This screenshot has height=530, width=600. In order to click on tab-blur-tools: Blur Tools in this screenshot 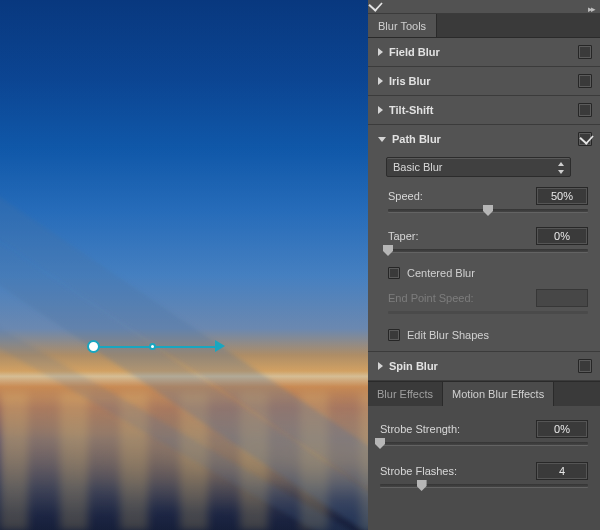, I will do `click(402, 26)`.